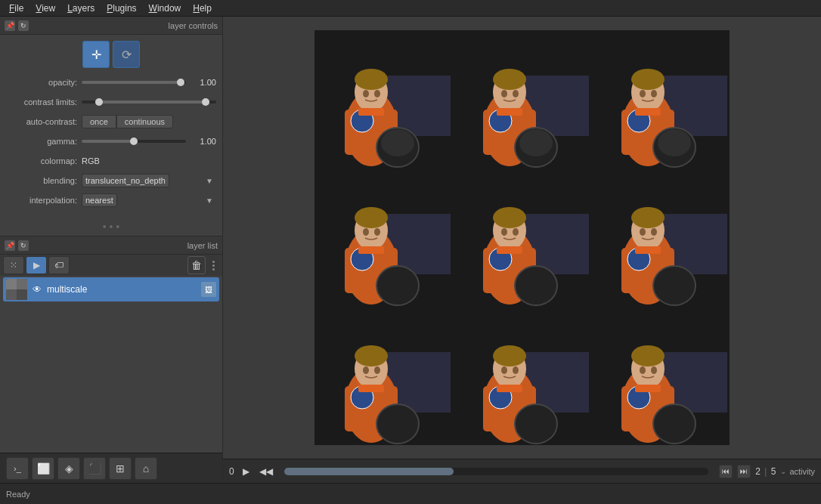  Describe the element at coordinates (10, 26) in the screenshot. I see `pin-icon: 📌` at that location.